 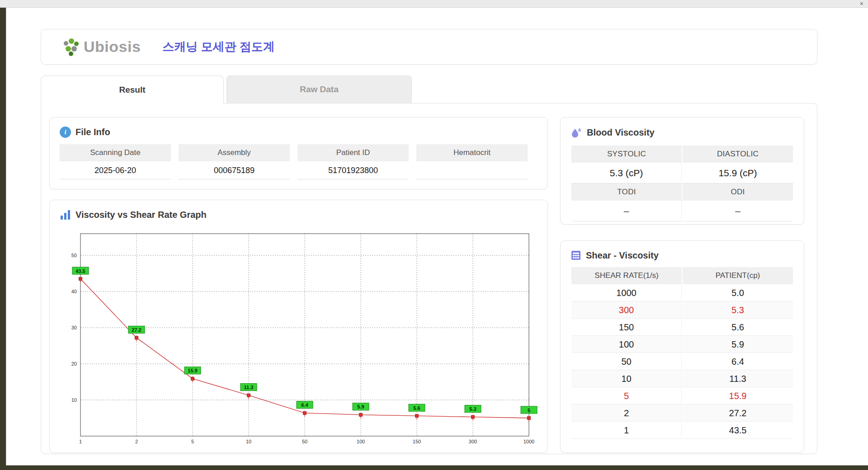 I want to click on shear-rate-cell: 5, so click(x=627, y=396).